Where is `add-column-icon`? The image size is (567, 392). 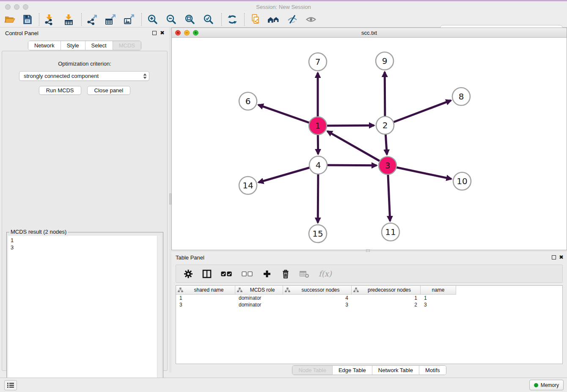 add-column-icon is located at coordinates (267, 274).